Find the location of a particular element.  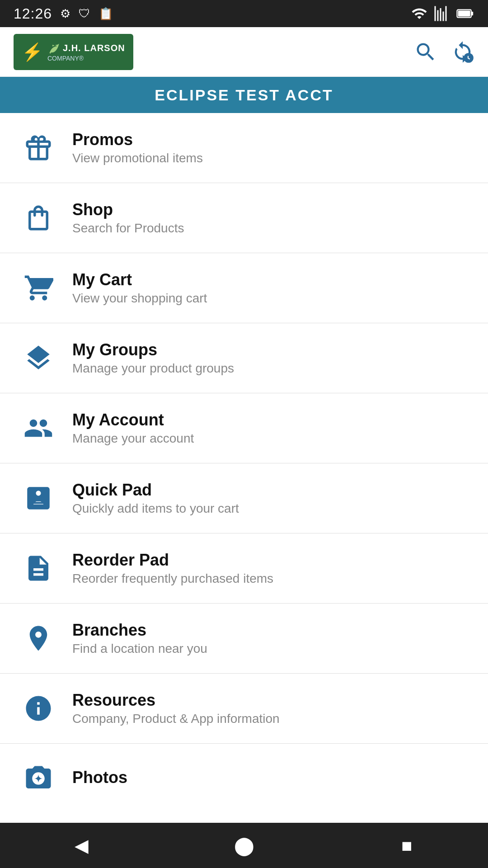

shop-icon-wrapper is located at coordinates (38, 218).